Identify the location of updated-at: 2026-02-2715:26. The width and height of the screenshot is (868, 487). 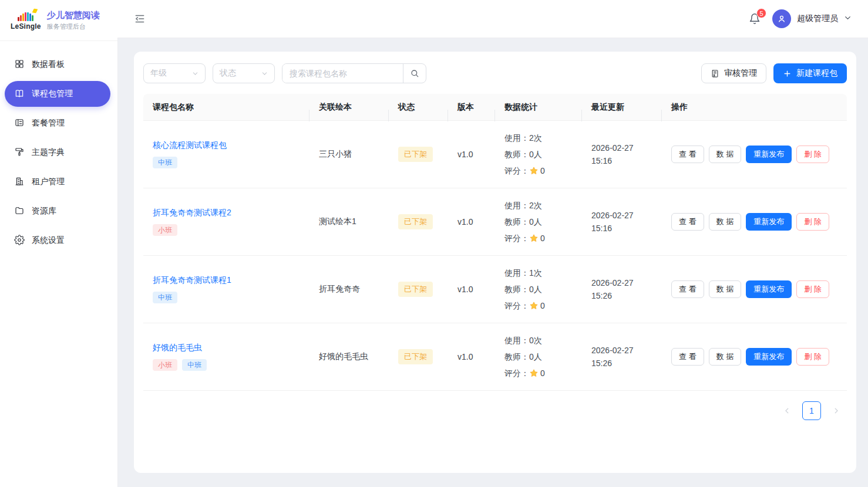
(622, 289).